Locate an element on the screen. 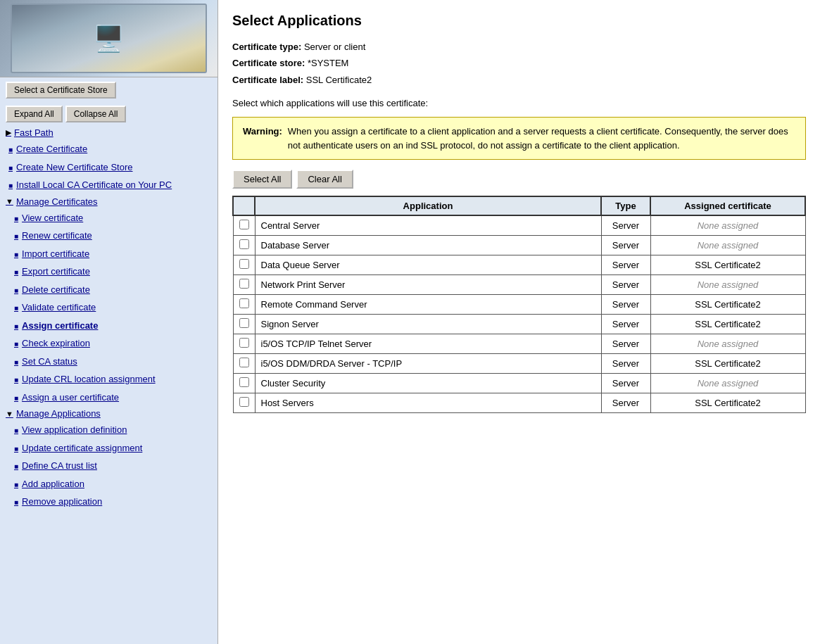  sidebar-item-delete-certificate: ■Delete certificate is located at coordinates (108, 290).